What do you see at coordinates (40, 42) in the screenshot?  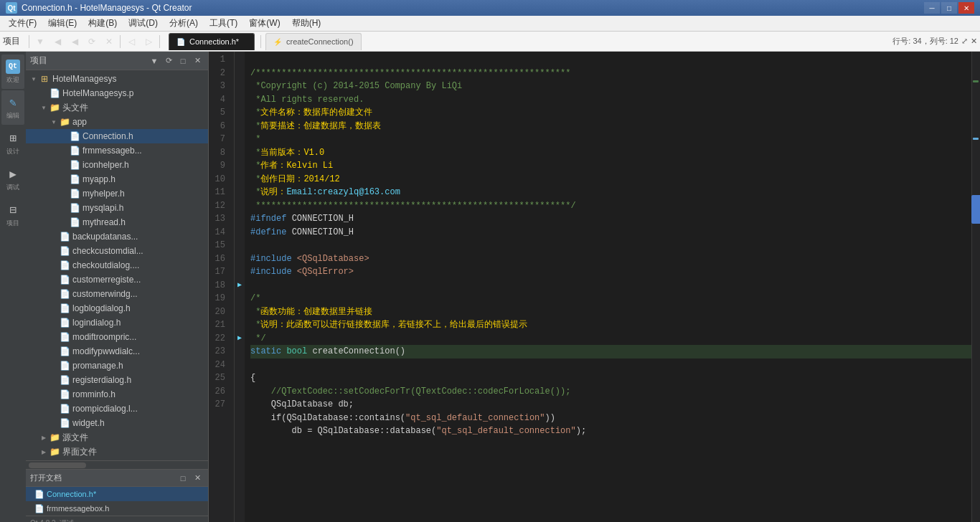 I see `toolbar-filter-btn: ▼` at bounding box center [40, 42].